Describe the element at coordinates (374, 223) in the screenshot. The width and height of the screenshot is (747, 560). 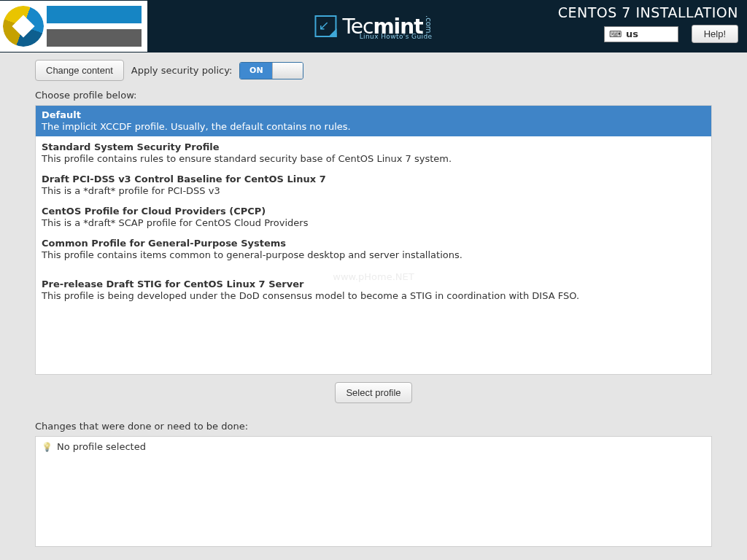
I see `profile-desc: This is a *draft* SCAP profile for CentO…` at that location.